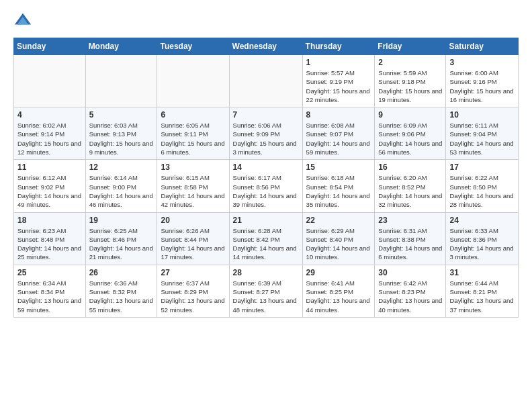 Image resolution: width=532 pixels, height=411 pixels. I want to click on calendar-cell: 10Sunrise: 6:11 AMSunset: 9:04 PMDayligh…, so click(482, 134).